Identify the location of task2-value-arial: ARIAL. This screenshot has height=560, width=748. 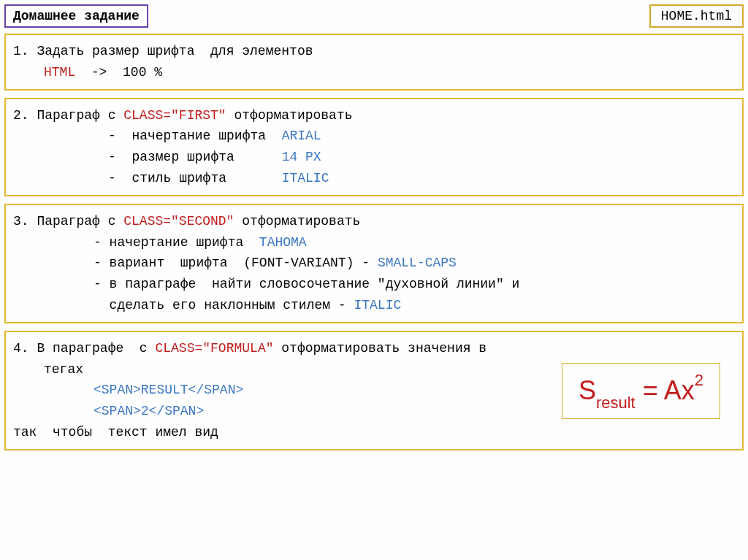
(302, 136).